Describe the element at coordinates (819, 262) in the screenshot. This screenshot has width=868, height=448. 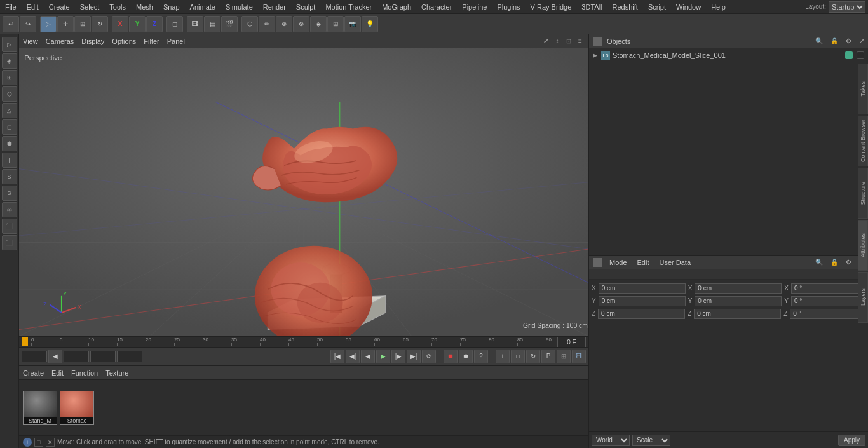
I see `attr-search-icon: 🔍` at that location.